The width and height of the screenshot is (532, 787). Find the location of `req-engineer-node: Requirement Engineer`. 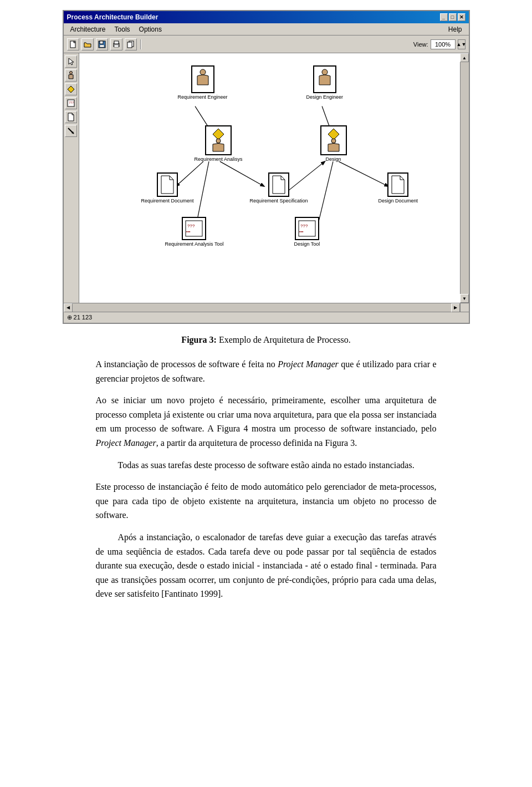

req-engineer-node: Requirement Engineer is located at coordinates (203, 83).